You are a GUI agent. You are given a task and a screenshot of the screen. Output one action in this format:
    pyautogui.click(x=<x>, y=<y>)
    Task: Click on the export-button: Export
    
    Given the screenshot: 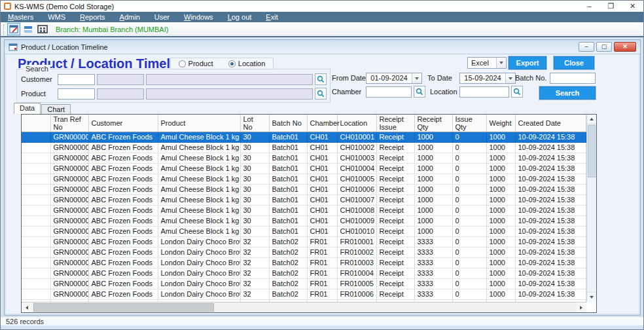 What is the action you would take?
    pyautogui.click(x=528, y=63)
    